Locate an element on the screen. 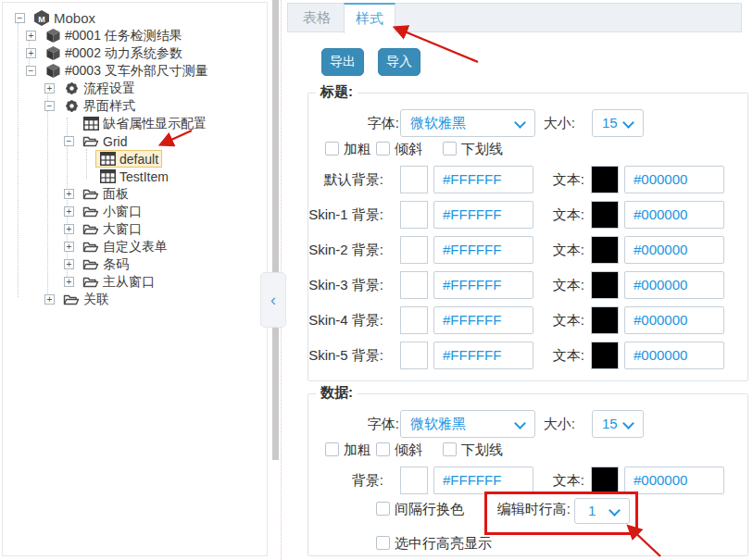 The width and height of the screenshot is (753, 560). tree-node-content: TestItem is located at coordinates (133, 176).